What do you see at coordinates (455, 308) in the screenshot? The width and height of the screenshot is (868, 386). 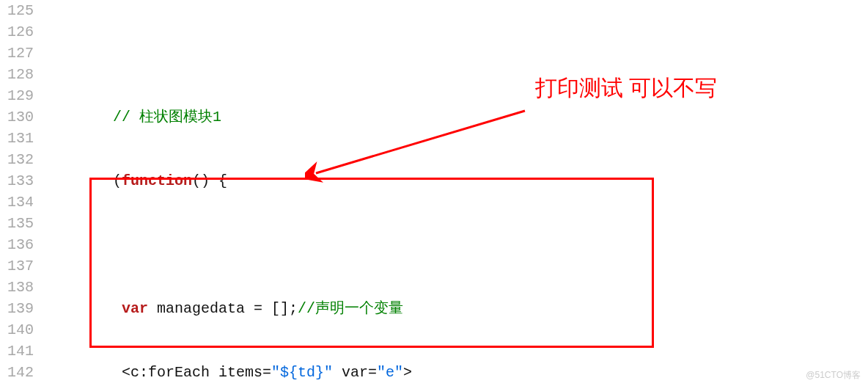 I see `code-line: var managedata = [];//声明一个变量` at bounding box center [455, 308].